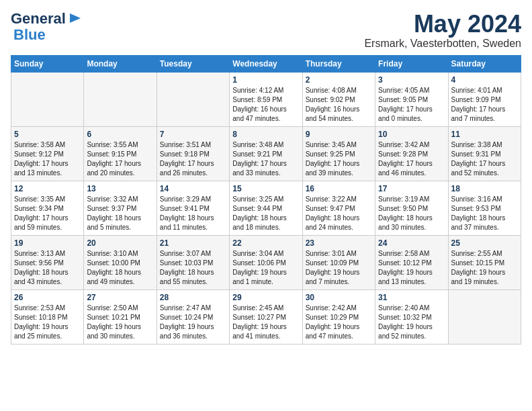 The height and width of the screenshot is (411, 532). Describe the element at coordinates (193, 63) in the screenshot. I see `weekday-header: Tuesday` at that location.